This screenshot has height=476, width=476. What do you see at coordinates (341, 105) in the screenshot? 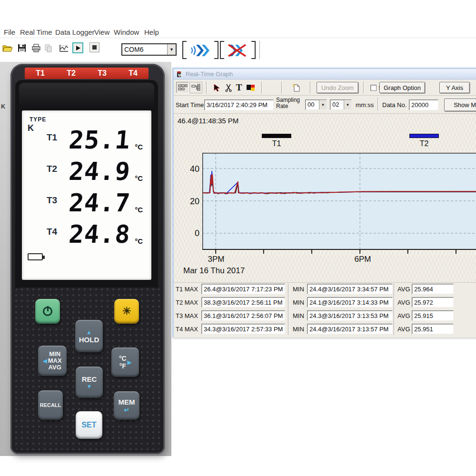
I see `sampling-ss-select: 02 ▼` at bounding box center [341, 105].